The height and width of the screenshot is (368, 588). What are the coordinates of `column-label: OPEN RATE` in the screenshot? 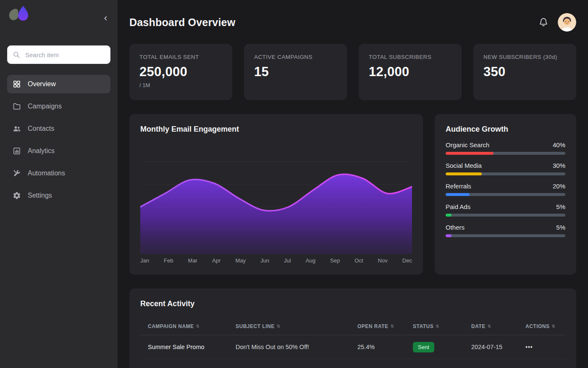 It's located at (373, 326).